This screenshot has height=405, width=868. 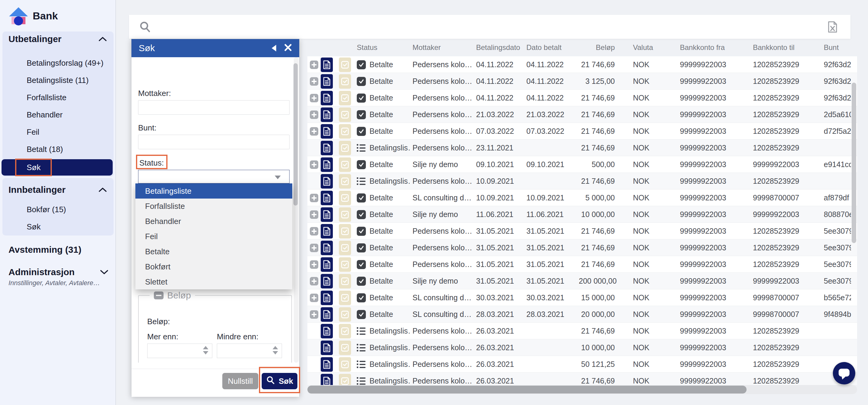 I want to click on col-header-valuta: Valuta, so click(x=642, y=48).